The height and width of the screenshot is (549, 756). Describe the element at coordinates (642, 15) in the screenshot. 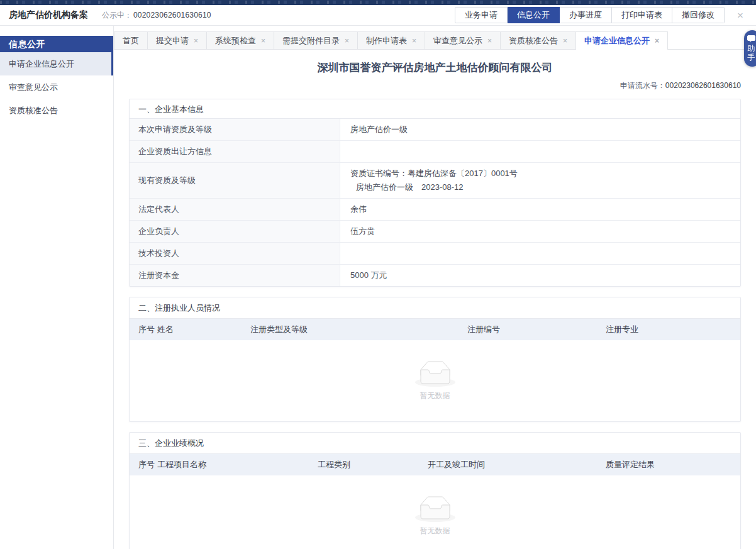

I see `print-application-button: 打印申请表` at that location.